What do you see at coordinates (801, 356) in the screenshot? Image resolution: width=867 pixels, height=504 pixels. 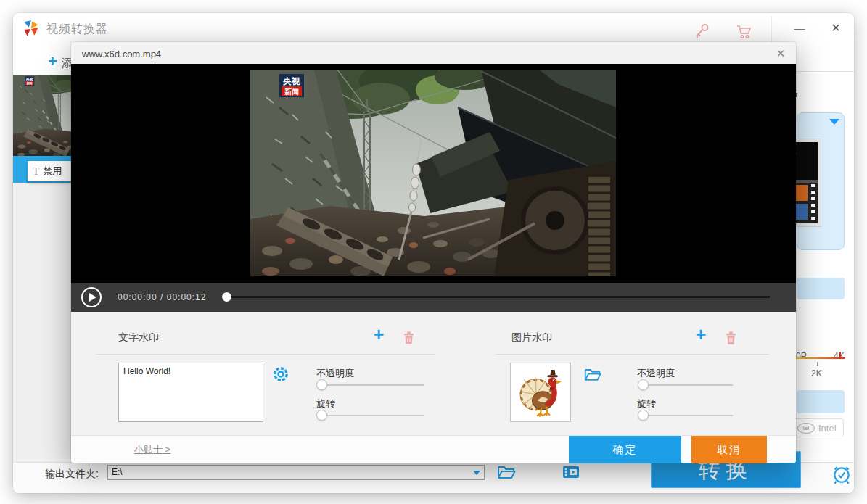 I see `resolution-label-left: 0P` at bounding box center [801, 356].